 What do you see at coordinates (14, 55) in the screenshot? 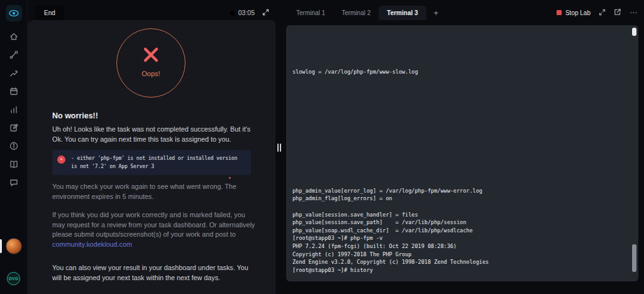
I see `workflow-icon` at bounding box center [14, 55].